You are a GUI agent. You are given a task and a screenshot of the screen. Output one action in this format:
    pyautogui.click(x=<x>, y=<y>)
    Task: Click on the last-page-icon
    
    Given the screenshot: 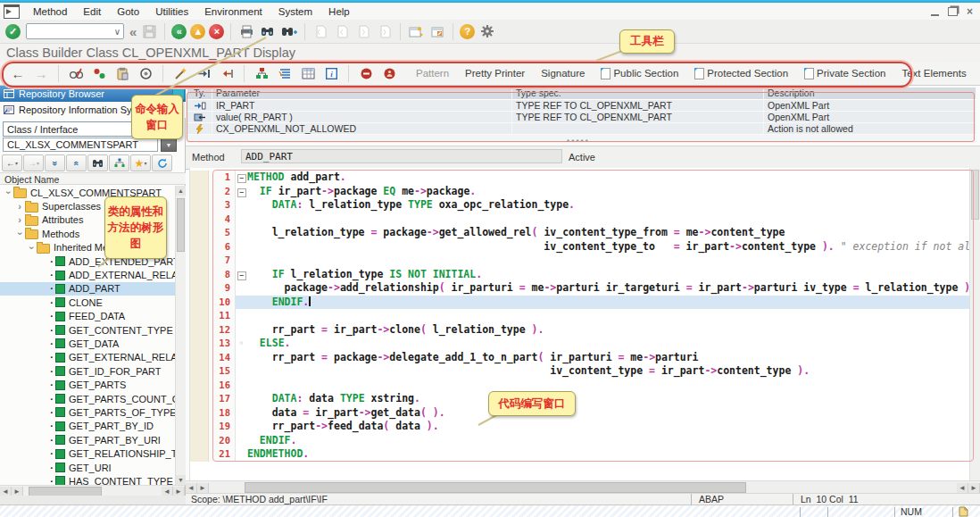 What is the action you would take?
    pyautogui.click(x=385, y=31)
    